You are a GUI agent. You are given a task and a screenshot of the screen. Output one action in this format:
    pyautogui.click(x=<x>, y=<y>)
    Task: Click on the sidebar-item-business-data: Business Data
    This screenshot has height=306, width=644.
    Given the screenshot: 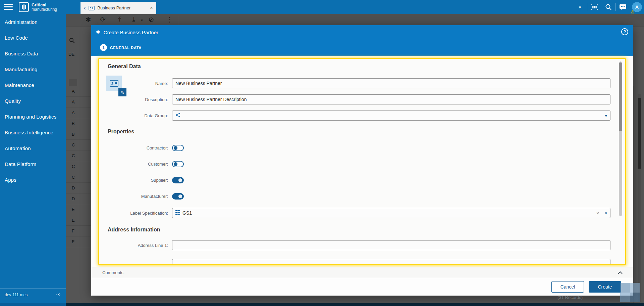 What is the action you would take?
    pyautogui.click(x=33, y=54)
    